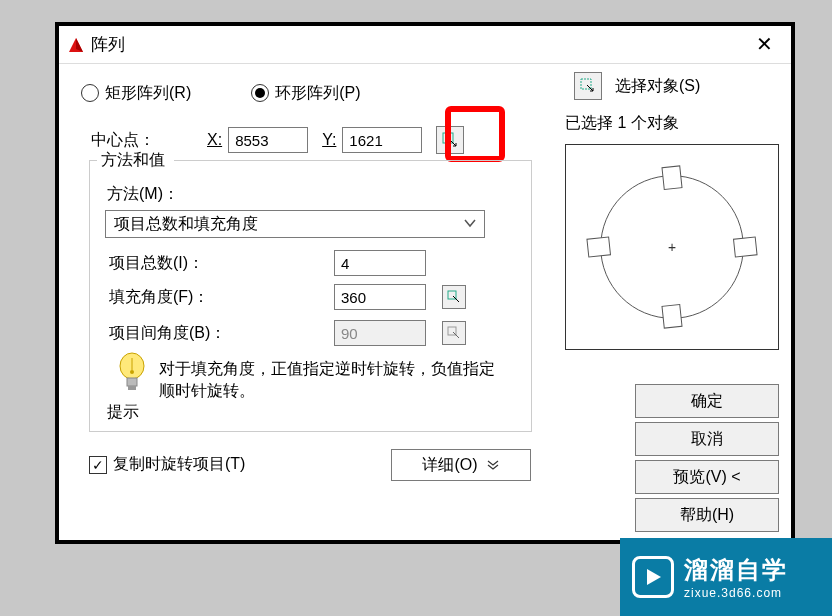 The width and height of the screenshot is (832, 616). Describe the element at coordinates (295, 224) in the screenshot. I see `method-dropdown: 项目总数和填充角度` at that location.